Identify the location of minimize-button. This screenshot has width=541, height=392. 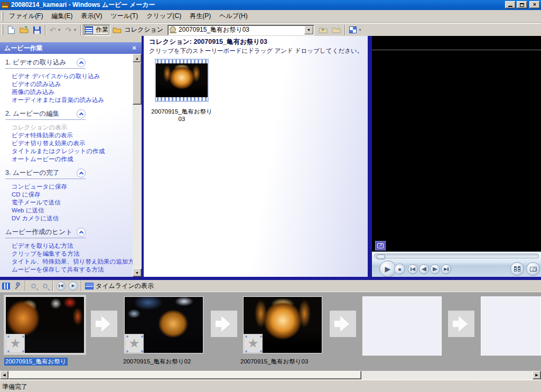
(510, 5).